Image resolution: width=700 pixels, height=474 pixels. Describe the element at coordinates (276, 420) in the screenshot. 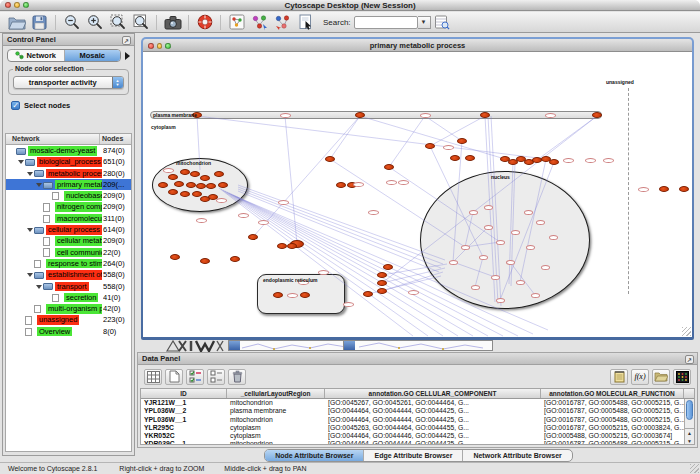

I see `table-cell: mitochondrion` at that location.